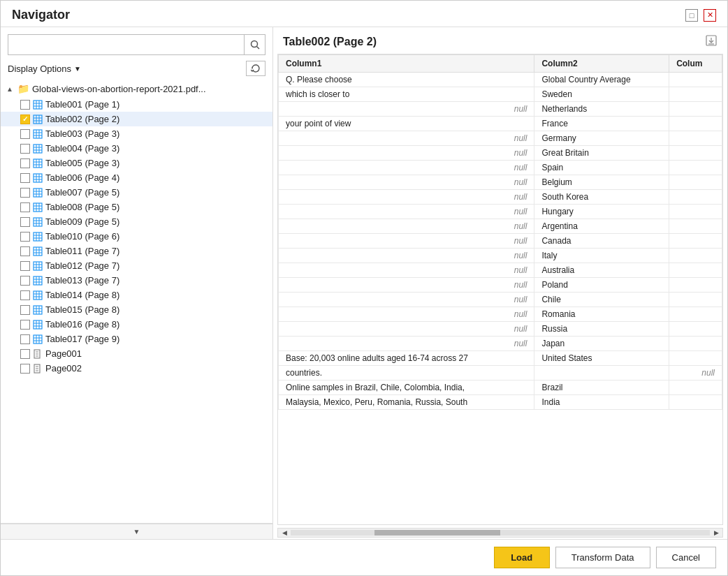 The height and width of the screenshot is (576, 728). Describe the element at coordinates (711, 42) in the screenshot. I see `export-button` at that location.